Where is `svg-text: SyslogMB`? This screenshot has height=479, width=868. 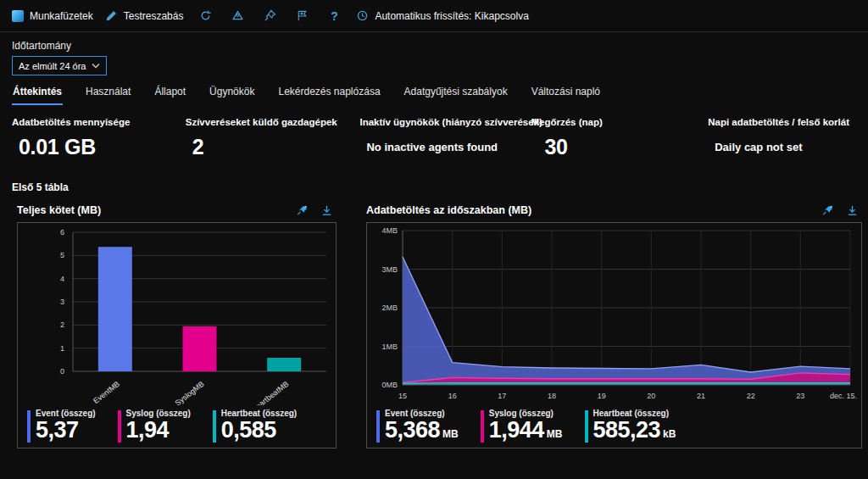 svg-text: SyslogMB is located at coordinates (190, 393).